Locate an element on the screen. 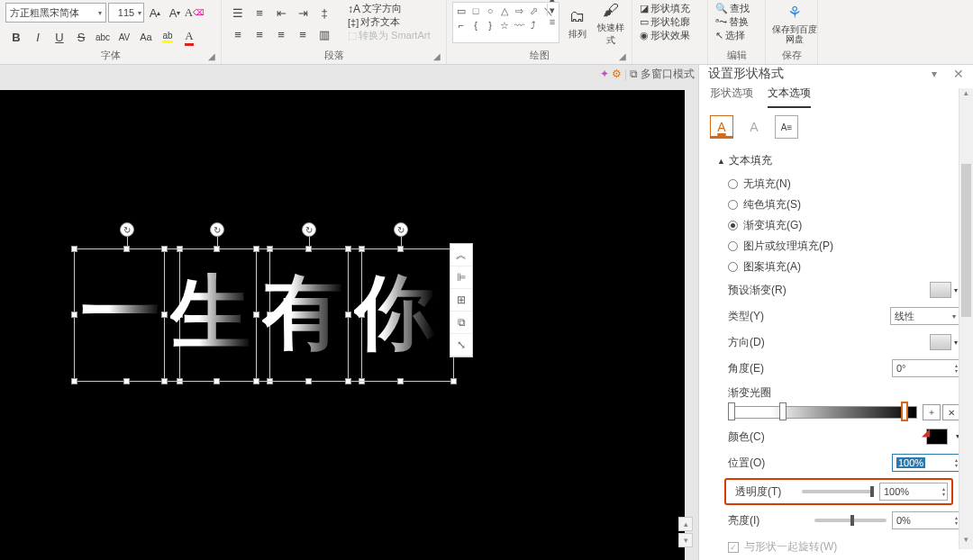  text-direction-button: ↕A文字方向 is located at coordinates (389, 9).